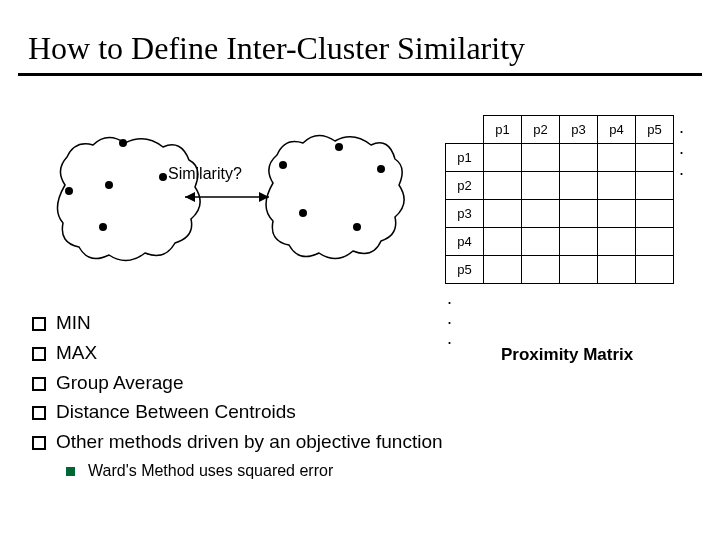 The height and width of the screenshot is (540, 720). What do you see at coordinates (268, 353) in the screenshot?
I see `bullet-item: MAX` at bounding box center [268, 353].